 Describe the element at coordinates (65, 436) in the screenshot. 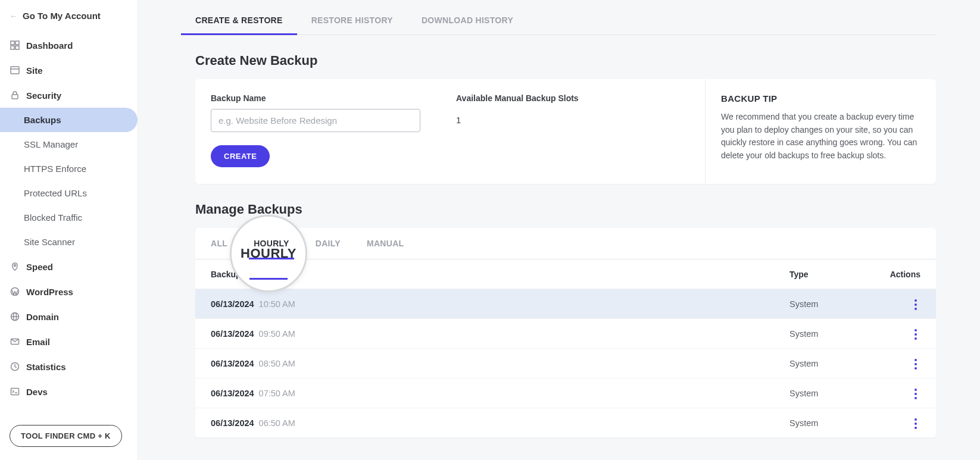

I see `tool-finder-button: TOOL FINDER CMD + K` at that location.